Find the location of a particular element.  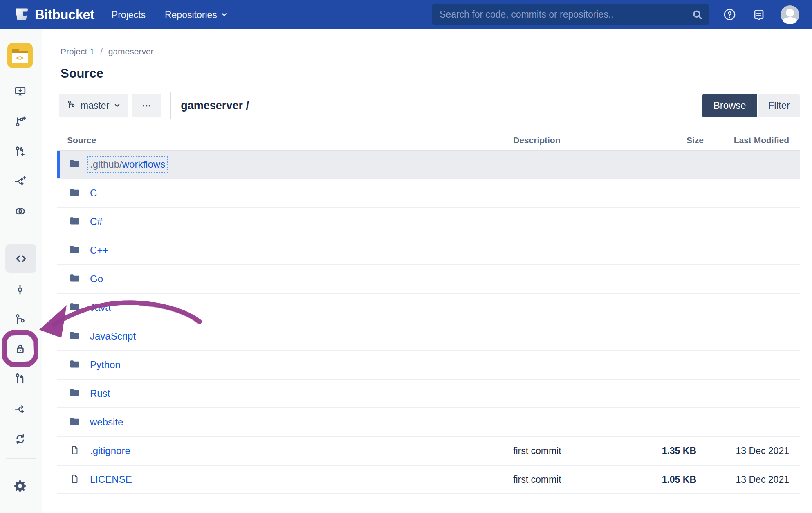

branch-icon is located at coordinates (71, 106).